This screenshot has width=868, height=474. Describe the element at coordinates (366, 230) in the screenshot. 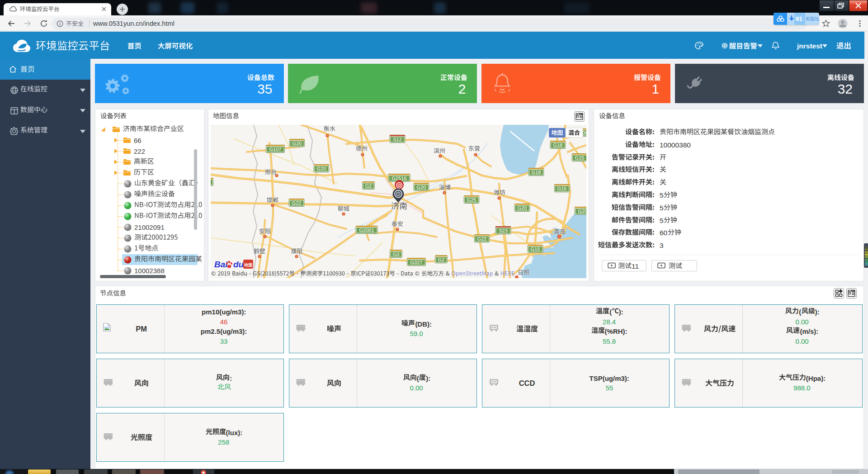

I see `svg-text: G2001` at that location.